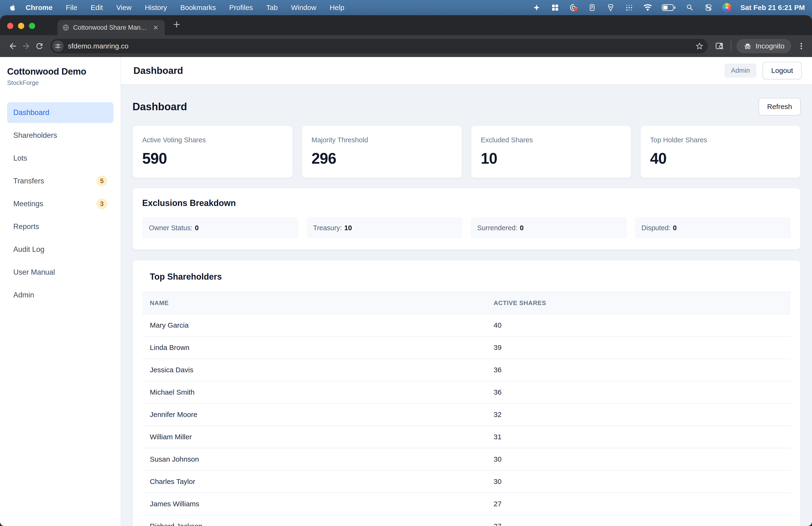  I want to click on table-row: William Miller 31, so click(467, 437).